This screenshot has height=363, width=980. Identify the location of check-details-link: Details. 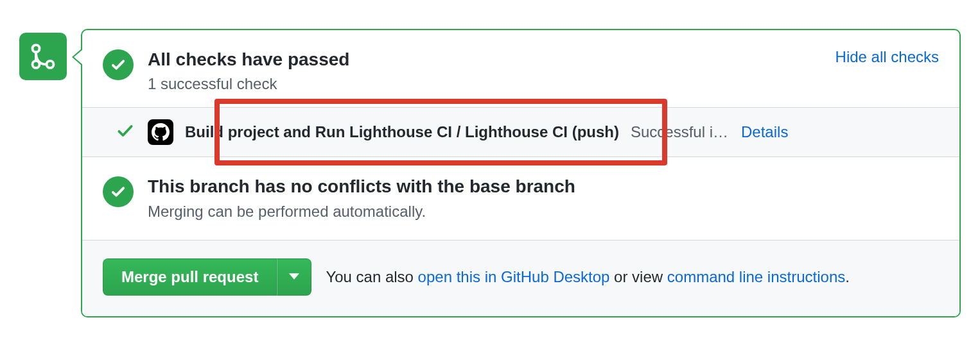
(764, 132).